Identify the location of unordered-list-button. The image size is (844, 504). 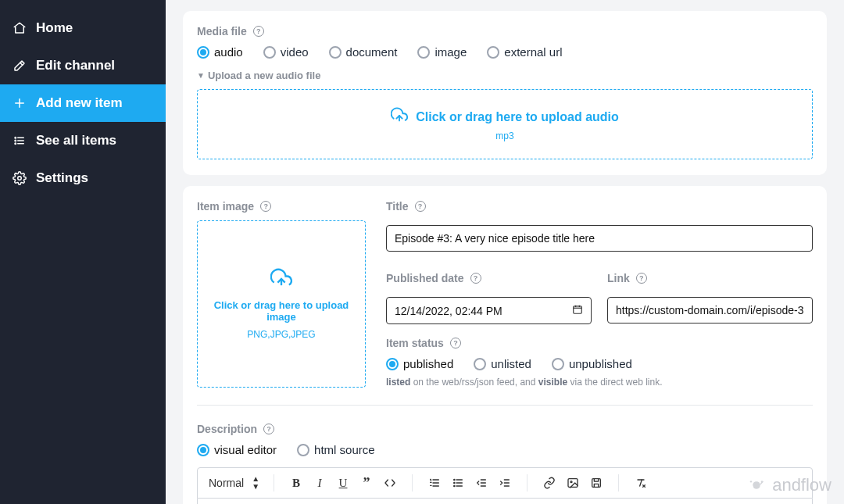
(458, 483).